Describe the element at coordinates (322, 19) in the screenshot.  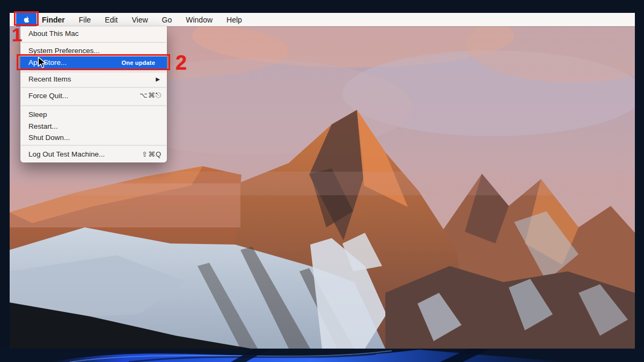
I see `menu-bar: Finder File Edit View Go Window Help` at that location.